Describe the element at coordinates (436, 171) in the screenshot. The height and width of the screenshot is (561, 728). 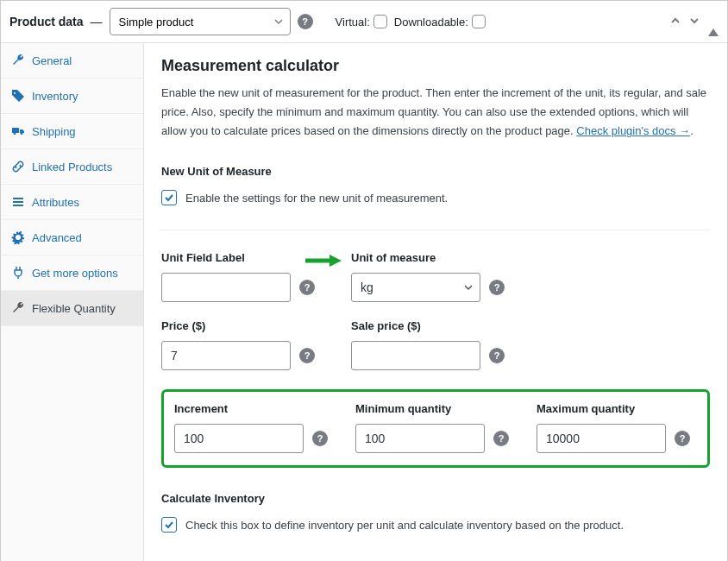
I see `new-unit-heading: New Unit of Measure` at that location.